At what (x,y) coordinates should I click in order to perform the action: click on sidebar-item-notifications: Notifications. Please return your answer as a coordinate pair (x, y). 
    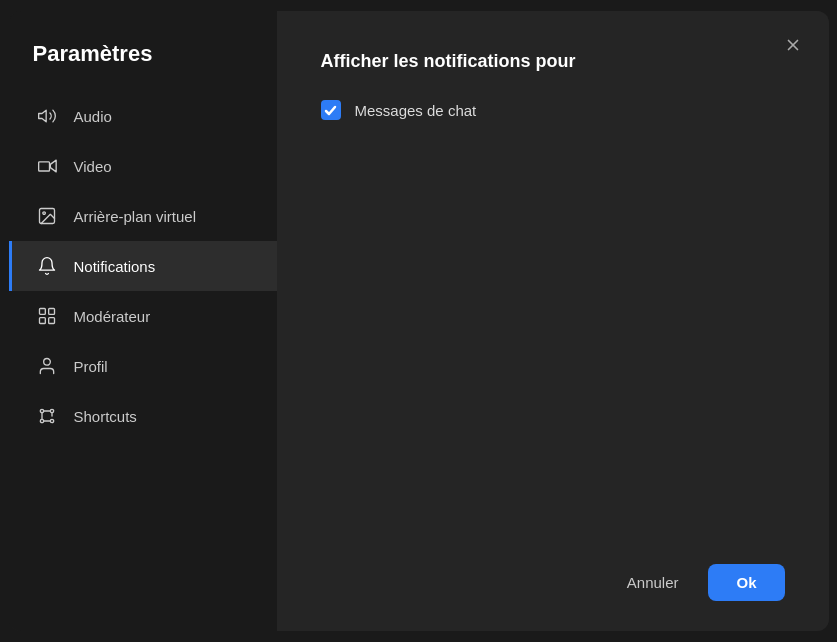
    Looking at the image, I should click on (143, 266).